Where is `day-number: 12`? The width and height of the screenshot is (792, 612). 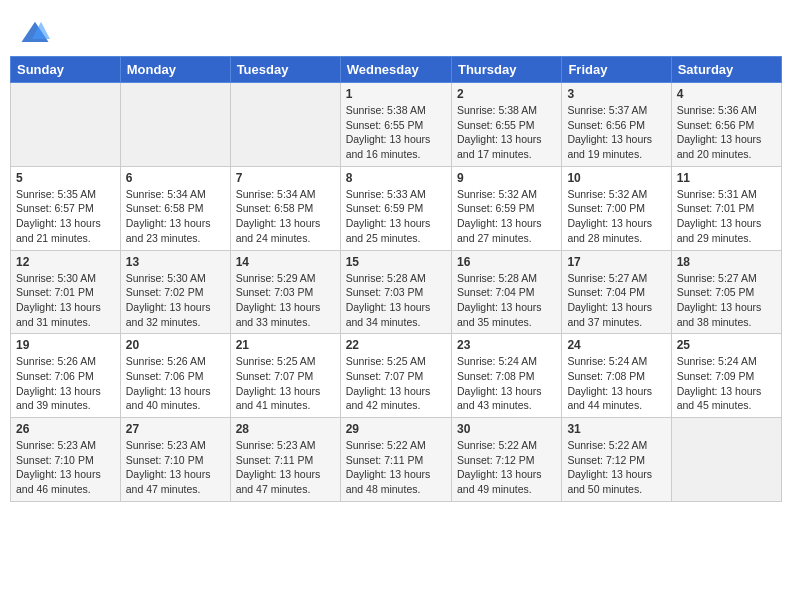 day-number: 12 is located at coordinates (66, 262).